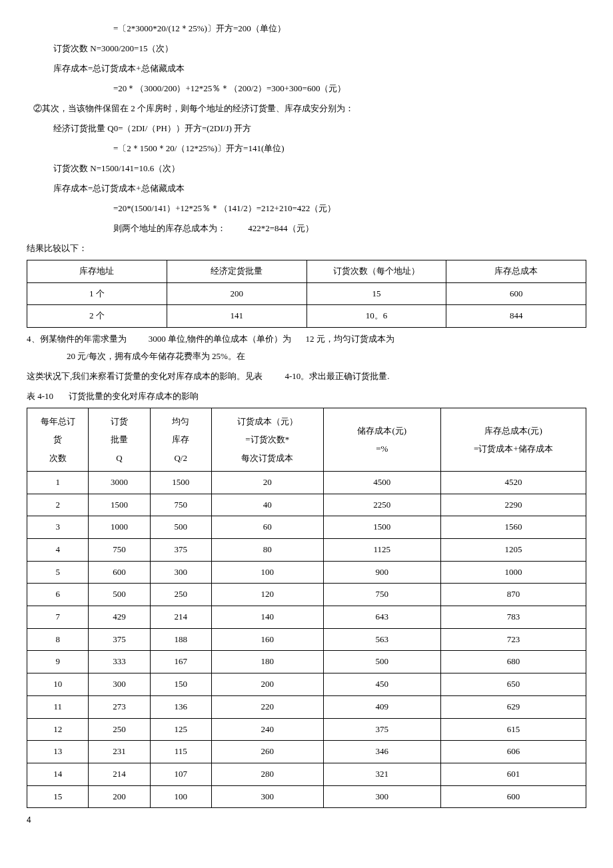  What do you see at coordinates (97, 316) in the screenshot?
I see `table-cell: 2 个` at bounding box center [97, 316].